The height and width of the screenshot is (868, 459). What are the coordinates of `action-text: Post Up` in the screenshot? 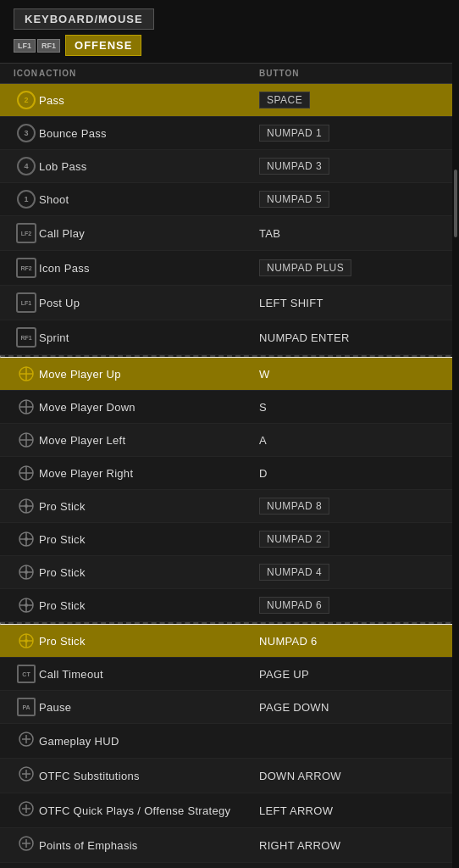 It's located at (59, 303).